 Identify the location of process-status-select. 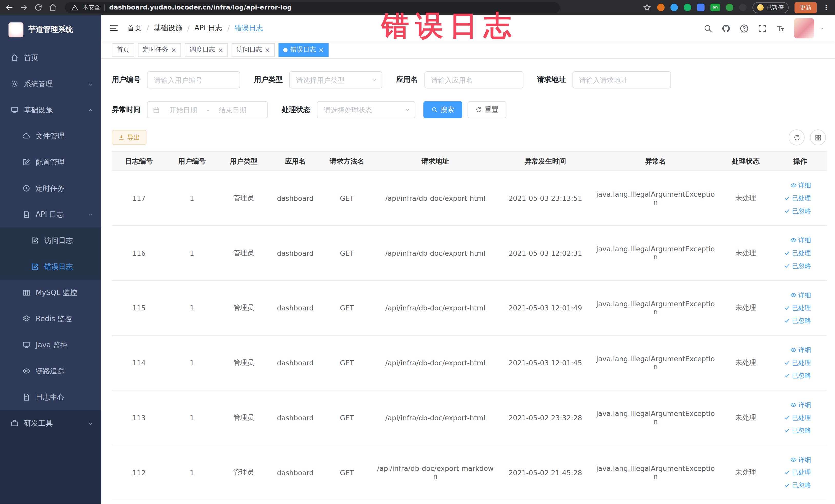
(366, 109).